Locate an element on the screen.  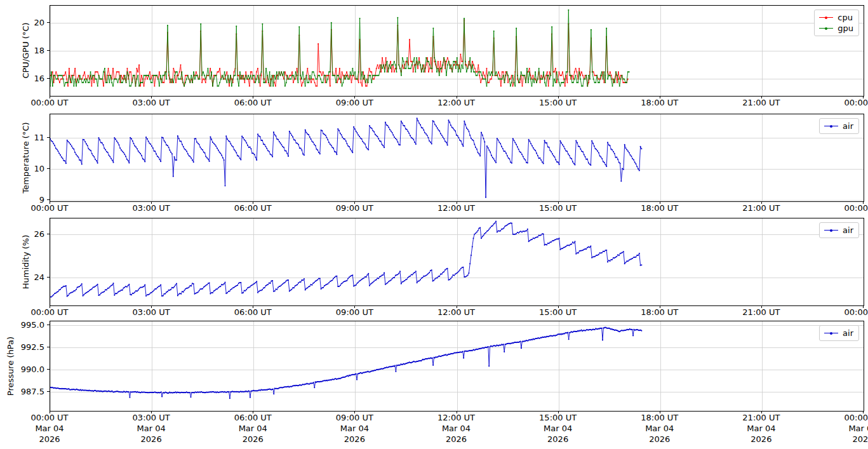
legend-label: cpu is located at coordinates (845, 18).